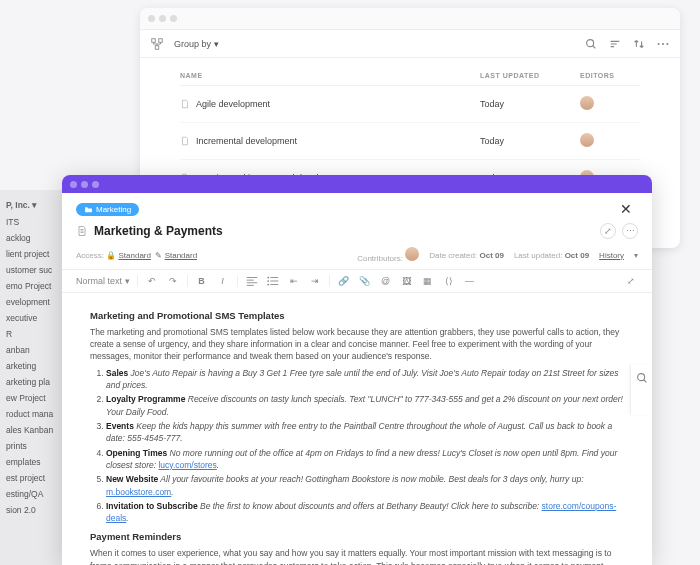  Describe the element at coordinates (610, 76) in the screenshot. I see `col-editors: EDITORS` at that location.